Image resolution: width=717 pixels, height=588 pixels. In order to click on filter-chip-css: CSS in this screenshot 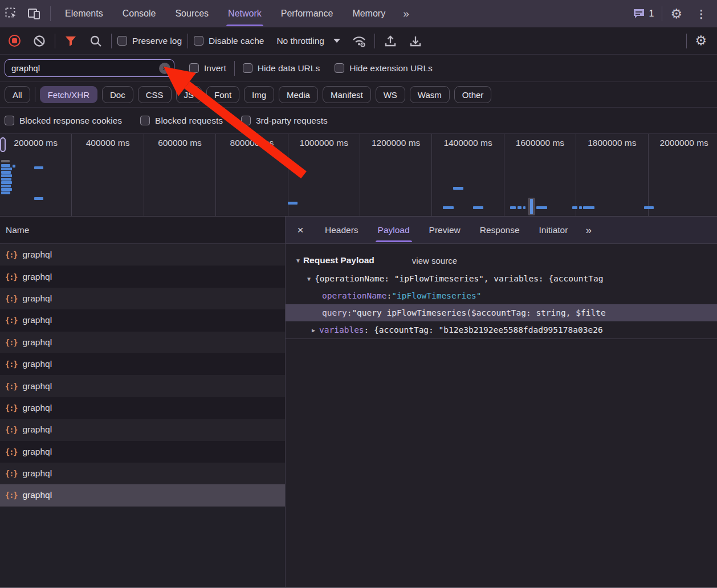, I will do `click(155, 95)`.